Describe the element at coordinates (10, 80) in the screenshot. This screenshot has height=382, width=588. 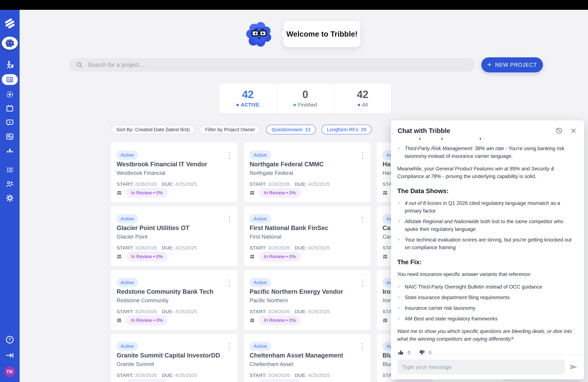
I see `sidebar-item-projects-active` at that location.